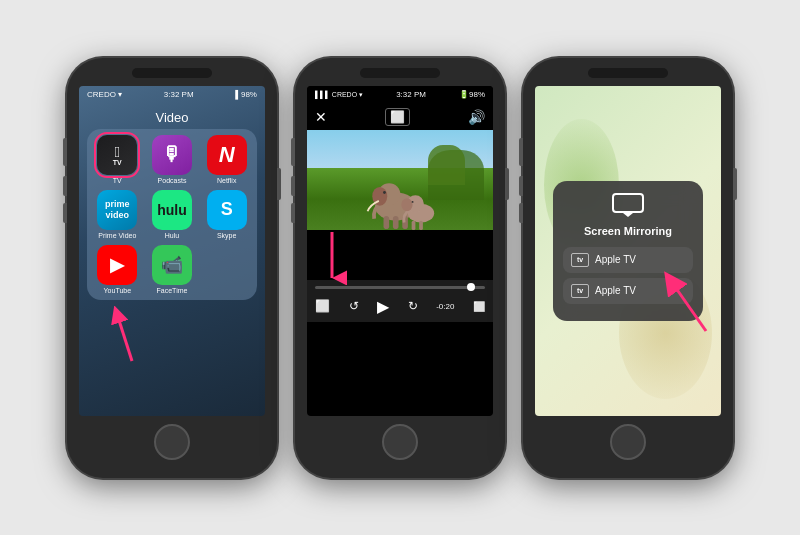  What do you see at coordinates (400, 192) in the screenshot?
I see `elephants-svg` at bounding box center [400, 192].